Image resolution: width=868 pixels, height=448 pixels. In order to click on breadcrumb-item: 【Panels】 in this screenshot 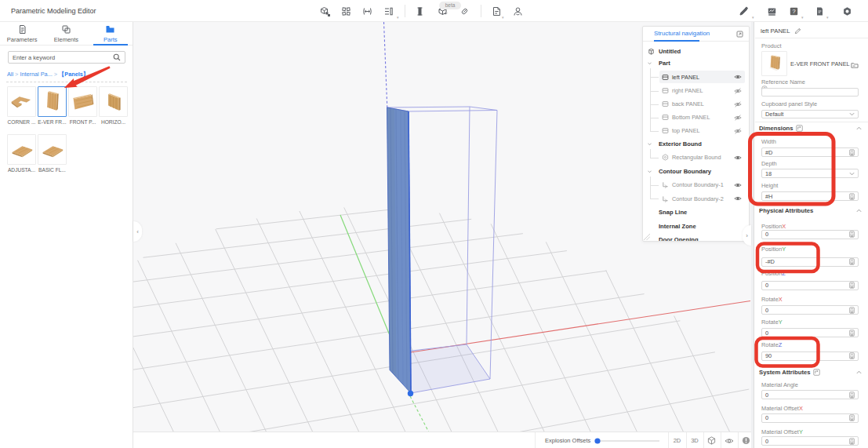, I will do `click(74, 74)`.